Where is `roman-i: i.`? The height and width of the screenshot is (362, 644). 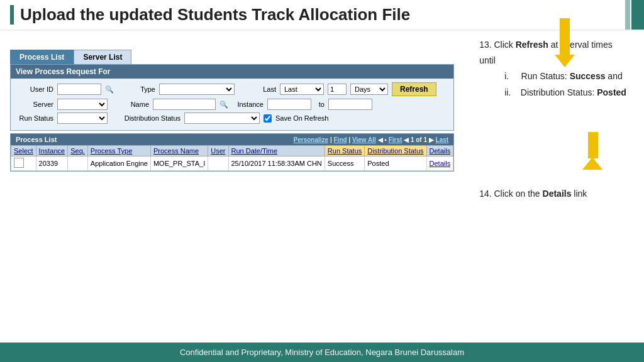 roman-i: i. is located at coordinates (512, 76).